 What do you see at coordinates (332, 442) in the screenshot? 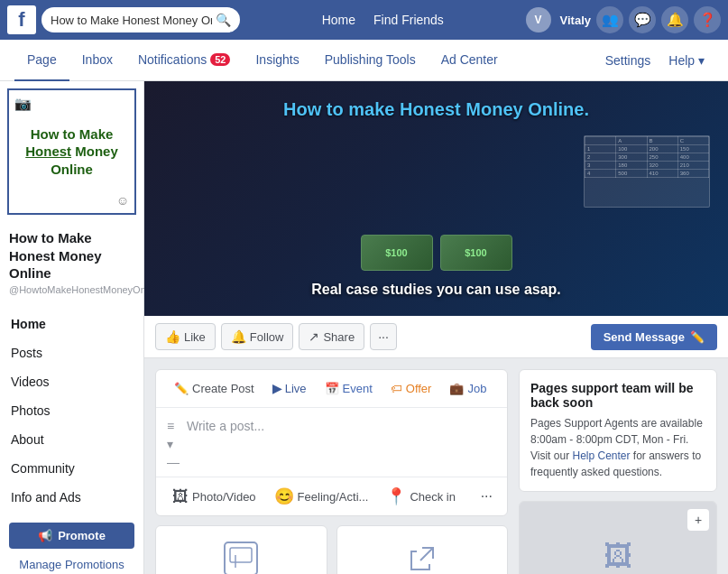
I see `post-input-area: ≡ ▾ — Write a post...` at bounding box center [332, 442].